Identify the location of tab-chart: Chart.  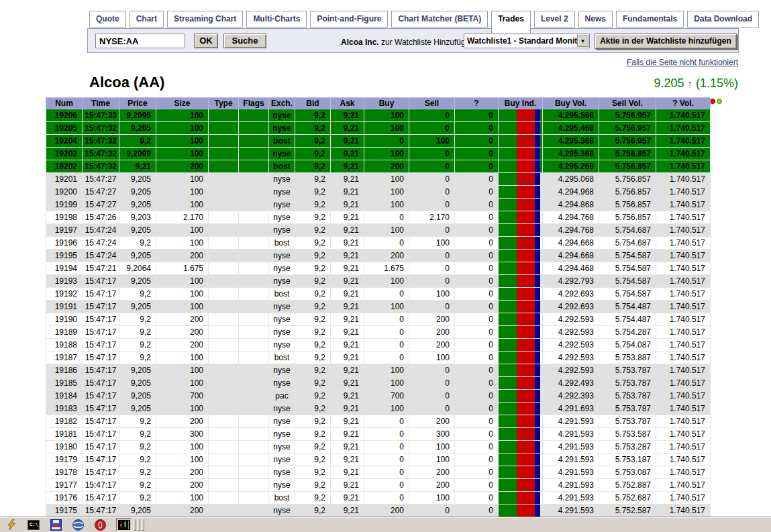
(146, 19).